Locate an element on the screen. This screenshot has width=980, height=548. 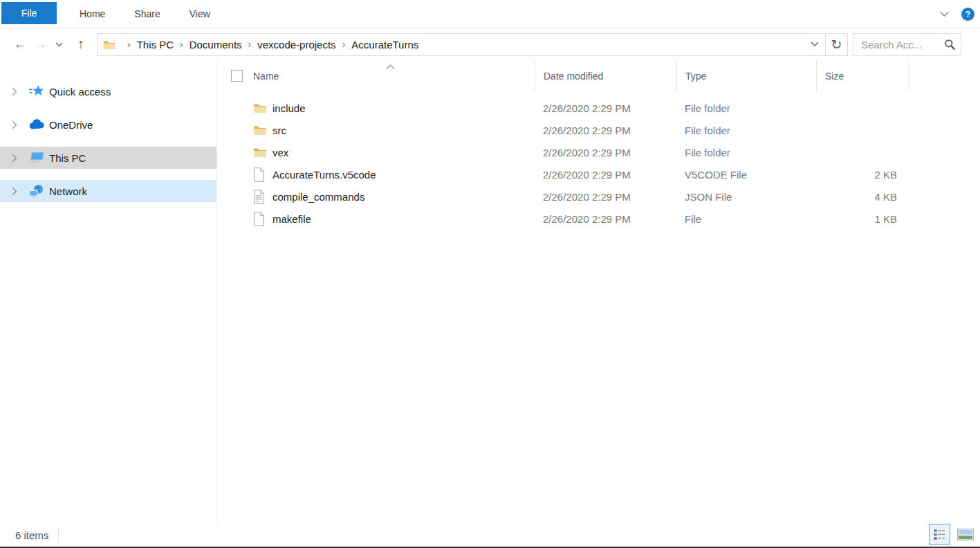
tab-view-label: View is located at coordinates (200, 14).